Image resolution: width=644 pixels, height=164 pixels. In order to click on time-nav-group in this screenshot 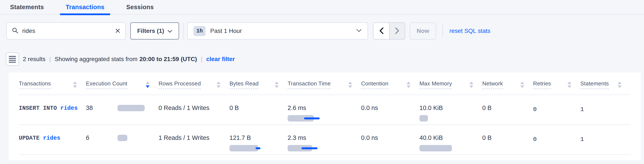, I will do `click(389, 31)`.